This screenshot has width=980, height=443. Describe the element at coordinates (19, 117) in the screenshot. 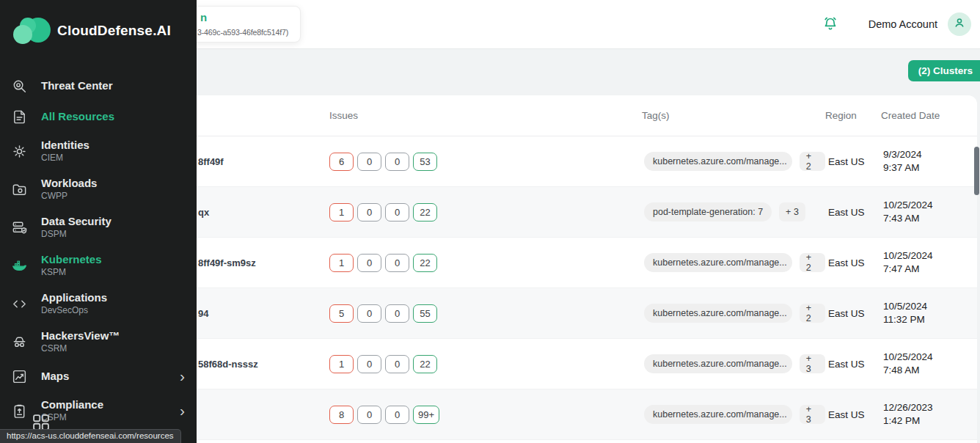

I see `resources-icon` at that location.